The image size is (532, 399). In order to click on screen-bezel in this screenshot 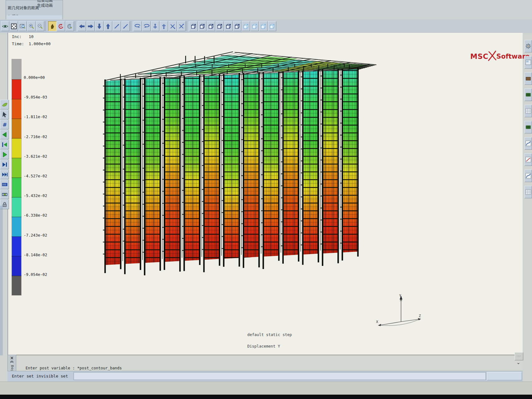, I will do `click(266, 397)`.